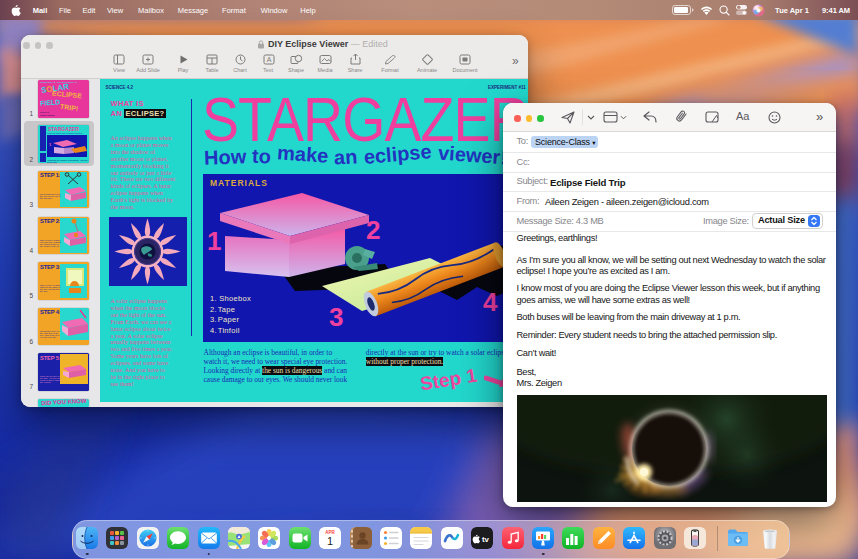  Describe the element at coordinates (373, 230) in the screenshot. I see `svg-text: 2` at that location.